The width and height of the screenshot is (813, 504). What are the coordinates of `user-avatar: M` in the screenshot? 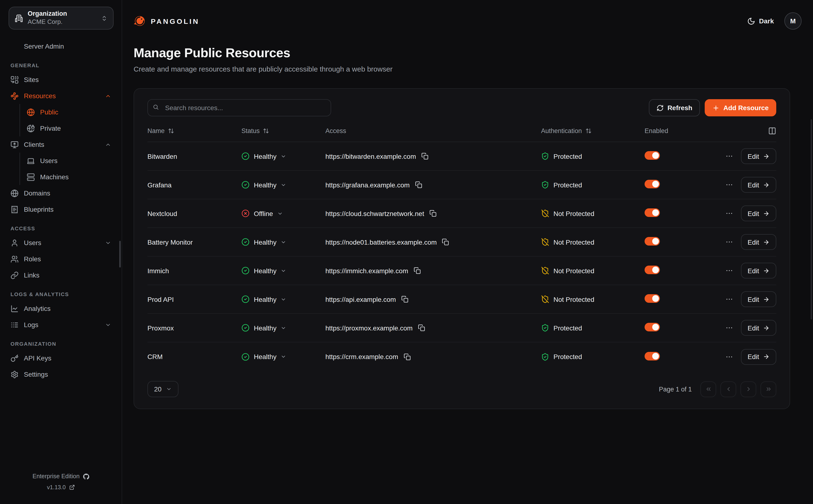 It's located at (793, 21).